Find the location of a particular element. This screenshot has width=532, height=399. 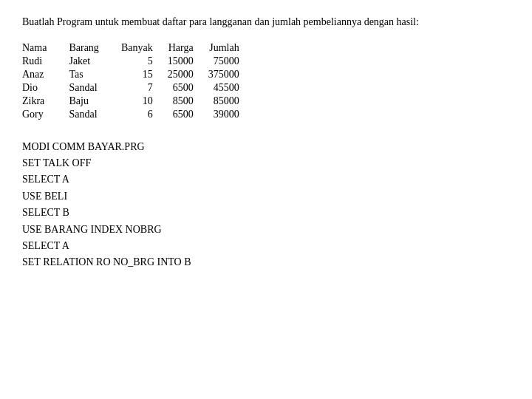

data-table: Nama Barang Banyak Harga Jumlah RudiJake… is located at coordinates (138, 81).